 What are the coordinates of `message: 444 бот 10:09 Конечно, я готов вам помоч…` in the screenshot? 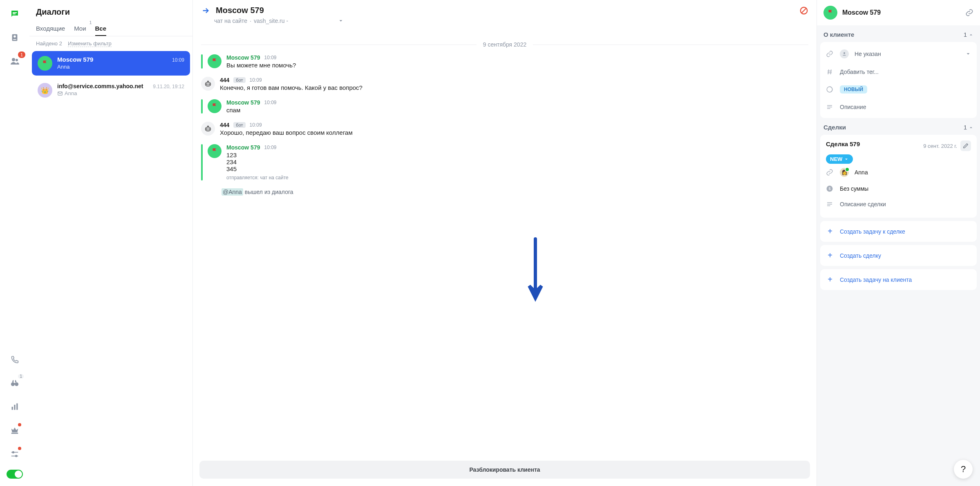 It's located at (505, 84).